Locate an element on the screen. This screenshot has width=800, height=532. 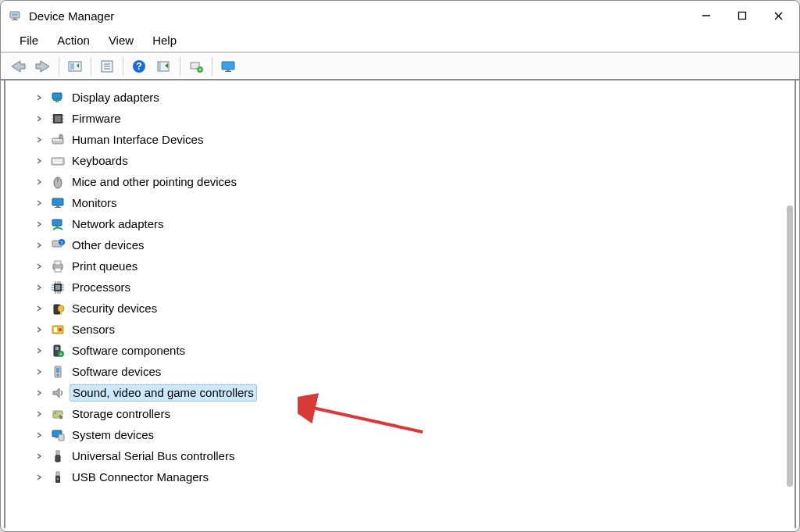
maximize-button is located at coordinates (742, 16).